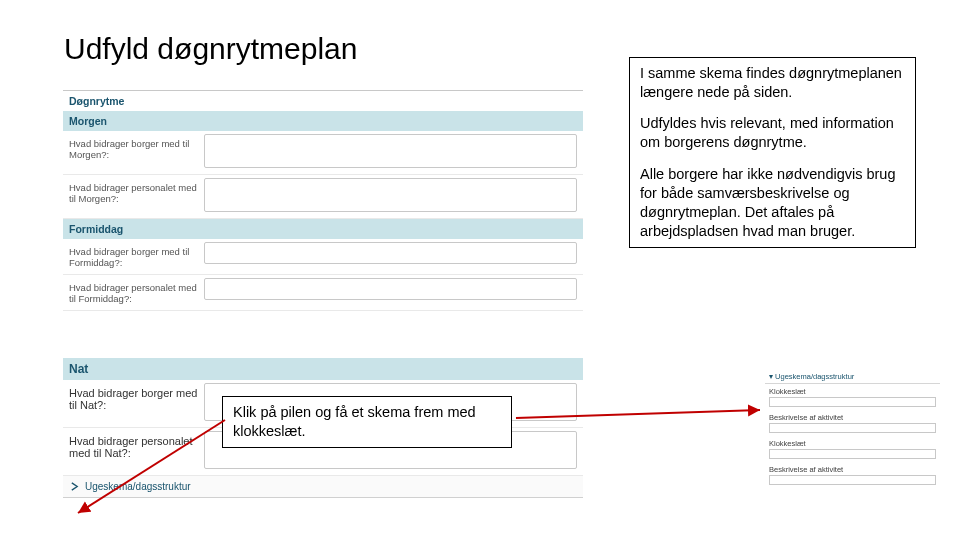  I want to click on ugeskema-expander: Ugeskema/dagsstruktur, so click(323, 487).